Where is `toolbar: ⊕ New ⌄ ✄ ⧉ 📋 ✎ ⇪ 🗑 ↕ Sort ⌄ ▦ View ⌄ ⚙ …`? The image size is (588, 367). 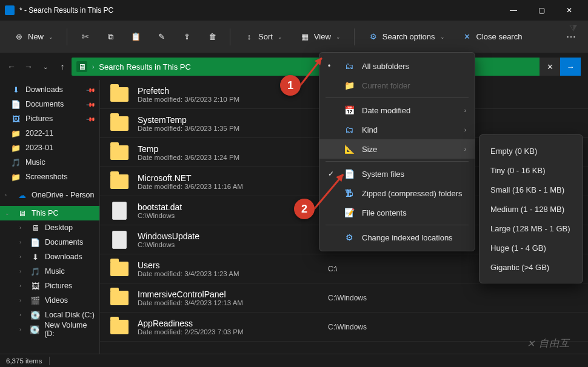 toolbar: ⊕ New ⌄ ✄ ⧉ 📋 ✎ ⇪ 🗑 ↕ Sort ⌄ ▦ View ⌄ ⚙ … is located at coordinates (294, 37).